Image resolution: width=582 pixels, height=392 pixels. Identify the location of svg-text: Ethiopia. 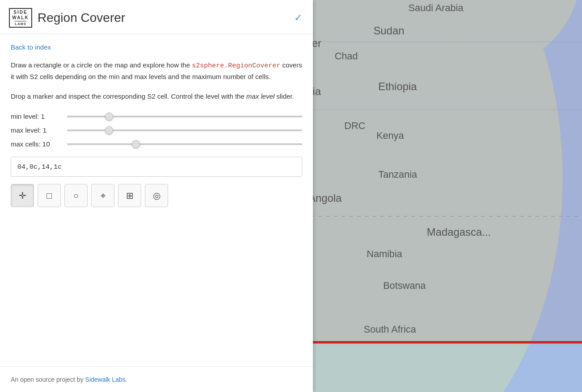
(398, 87).